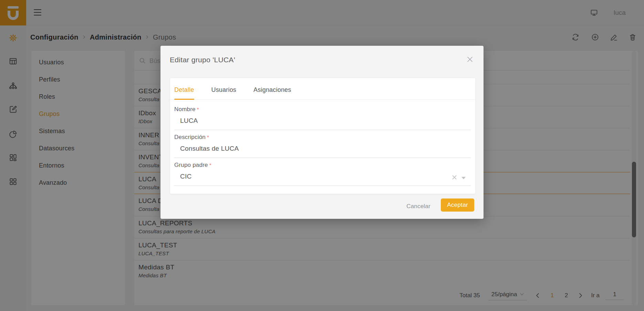  What do you see at coordinates (270, 121) in the screenshot?
I see `nombre-input` at bounding box center [270, 121].